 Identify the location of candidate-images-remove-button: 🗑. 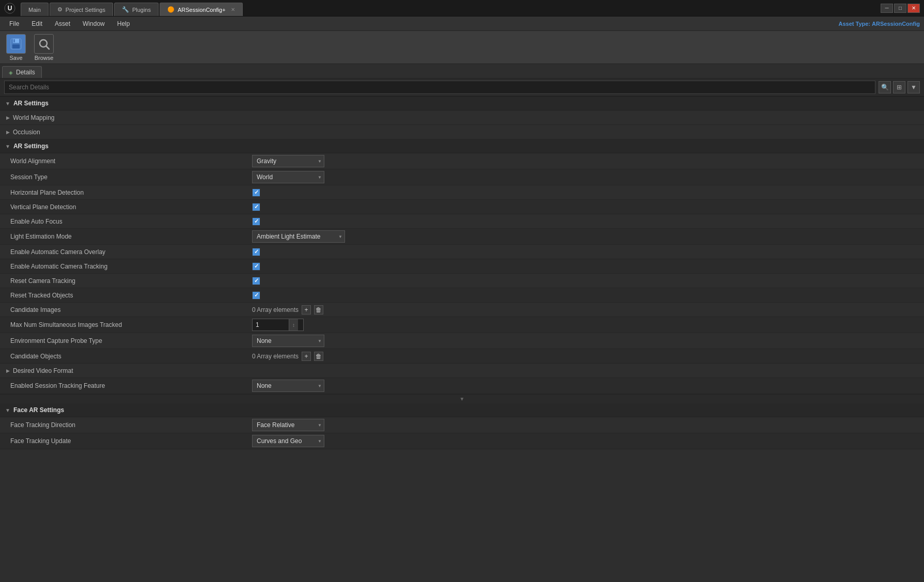
(319, 310).